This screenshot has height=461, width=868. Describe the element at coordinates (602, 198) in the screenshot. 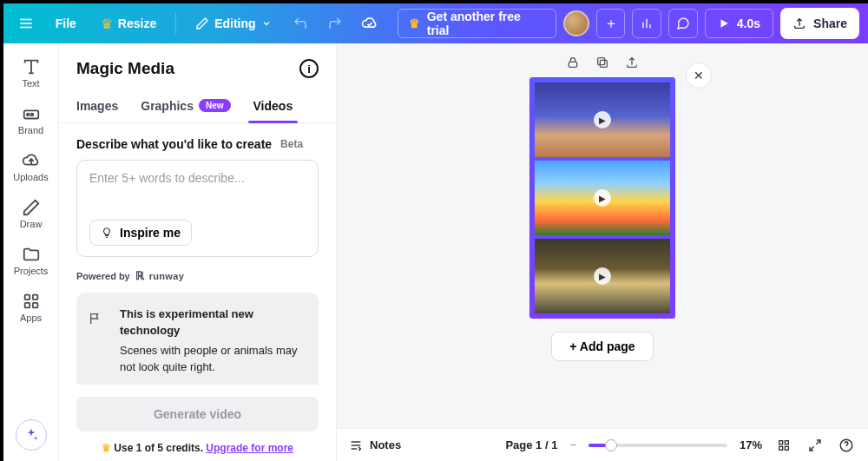

I see `design-page: ▶ ▶ ▶` at that location.